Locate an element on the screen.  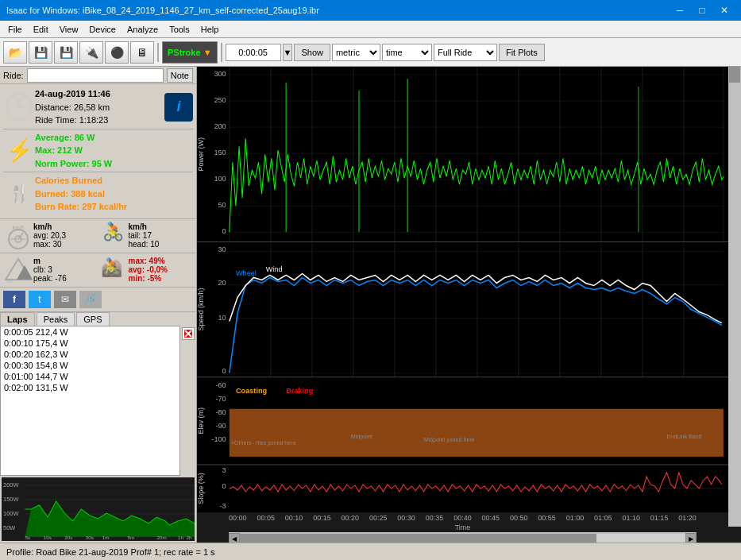
lap-item: 0:00:10 175,4 W is located at coordinates (91, 343).